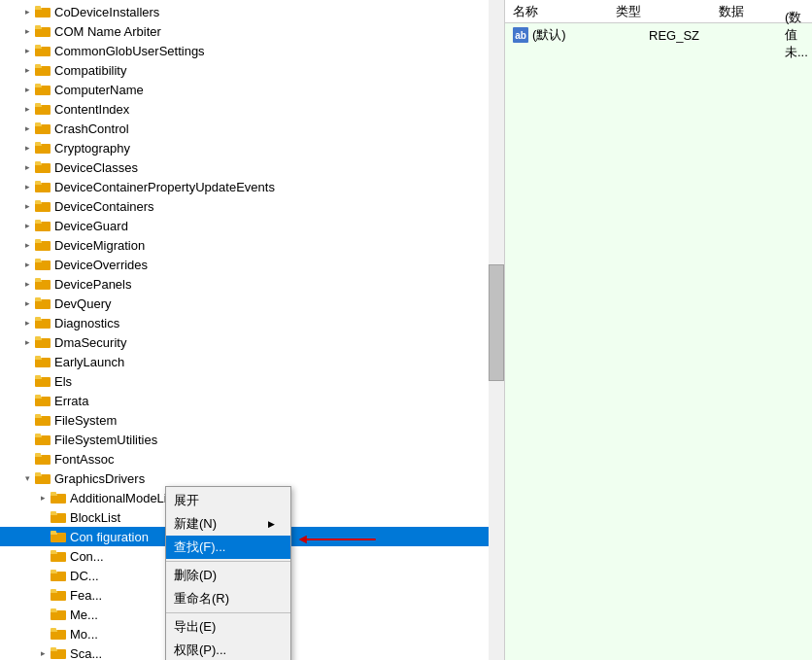 The image size is (812, 660). Describe the element at coordinates (27, 245) in the screenshot. I see `expand-icon-devicemigration: ▸` at that location.